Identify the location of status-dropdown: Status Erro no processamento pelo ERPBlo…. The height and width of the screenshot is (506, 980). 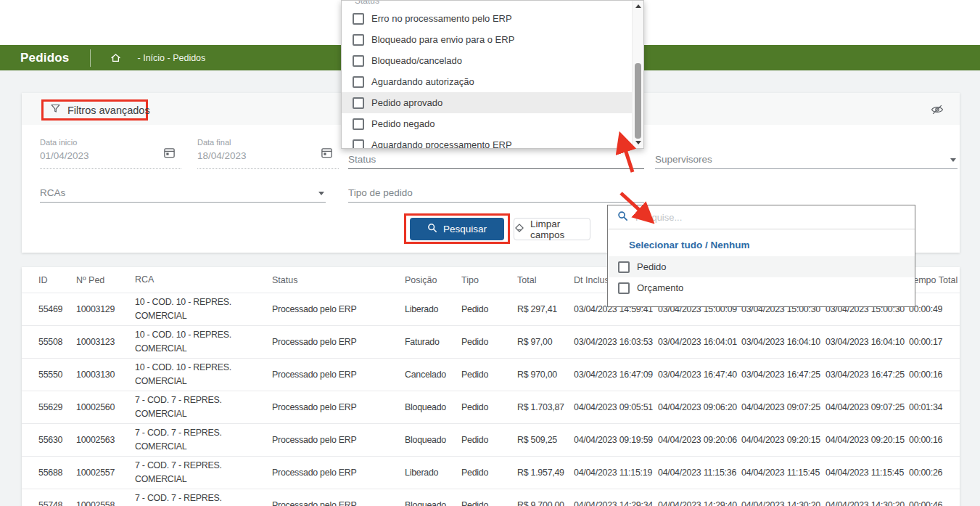
(493, 74).